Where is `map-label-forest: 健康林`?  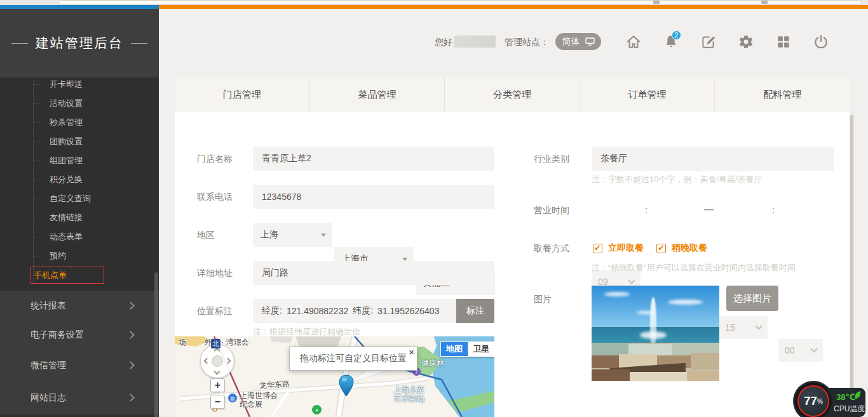 map-label-forest: 健康林 is located at coordinates (433, 363).